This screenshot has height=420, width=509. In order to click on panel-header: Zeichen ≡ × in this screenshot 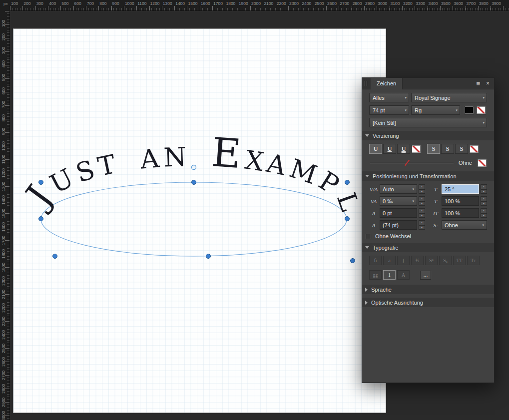, I will do `click(428, 84)`.